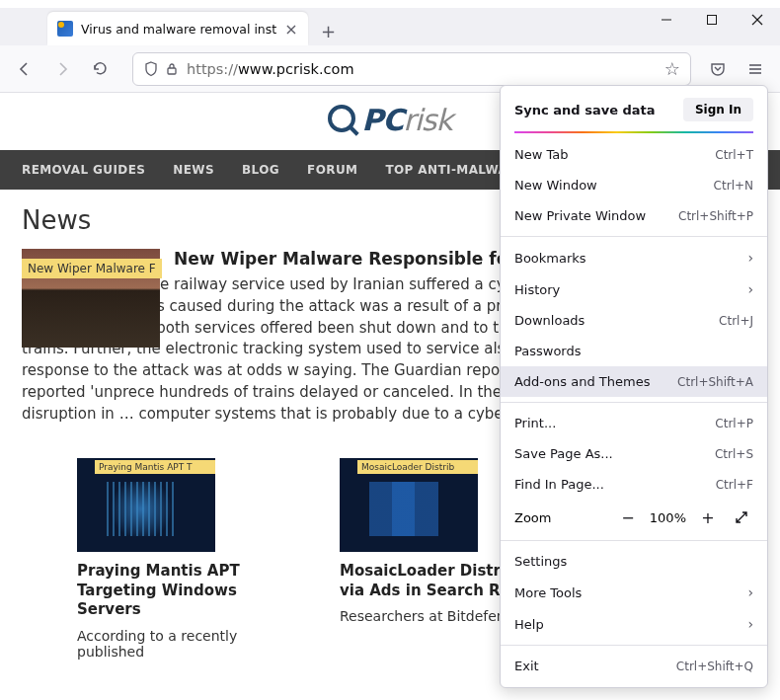  I want to click on lock-icon, so click(172, 69).